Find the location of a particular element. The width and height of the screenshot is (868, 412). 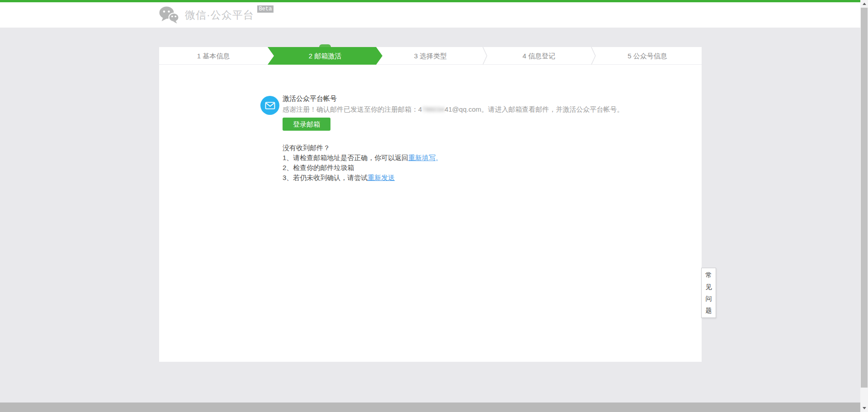

scroll-down-button is located at coordinates (864, 408).